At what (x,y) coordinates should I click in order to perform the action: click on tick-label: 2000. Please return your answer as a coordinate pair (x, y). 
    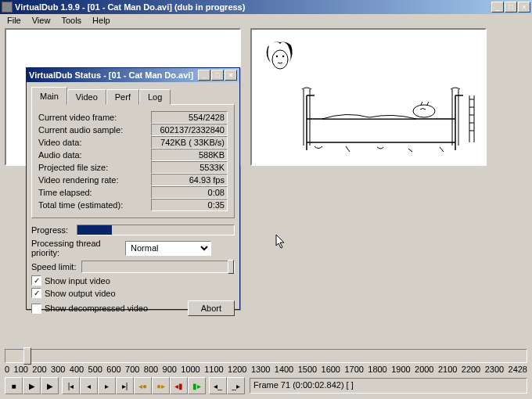
    Looking at the image, I should click on (424, 369).